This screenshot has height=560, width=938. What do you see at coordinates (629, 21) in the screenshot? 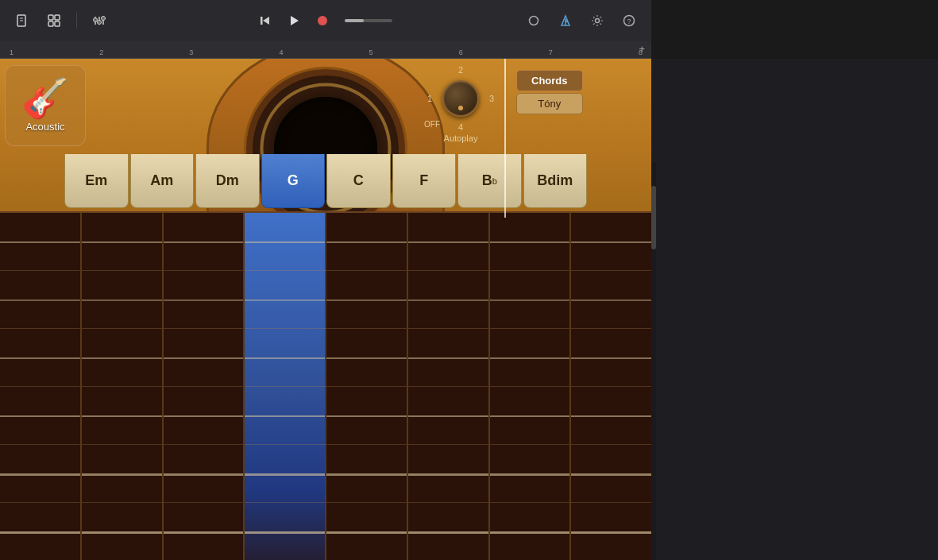
I see `help-button: ?` at bounding box center [629, 21].